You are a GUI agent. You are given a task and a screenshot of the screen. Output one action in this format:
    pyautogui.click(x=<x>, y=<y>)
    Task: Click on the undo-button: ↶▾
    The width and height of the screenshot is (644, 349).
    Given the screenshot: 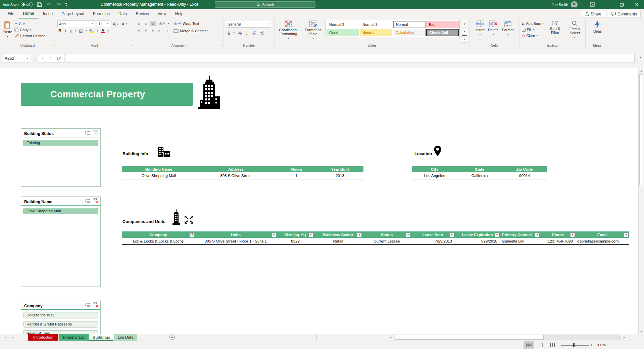 What is the action you would take?
    pyautogui.click(x=49, y=5)
    